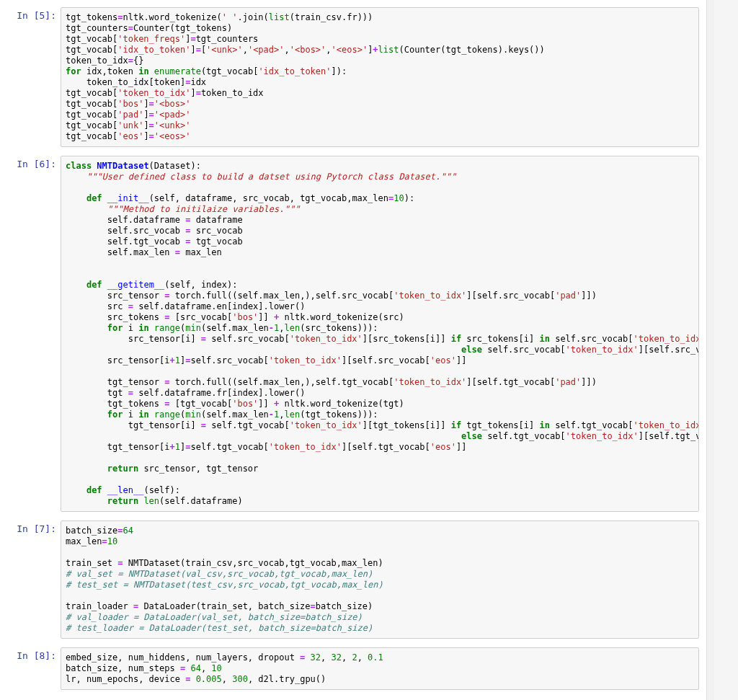 This screenshot has height=700, width=738. I want to click on prompt-label: In [6]:, so click(36, 164).